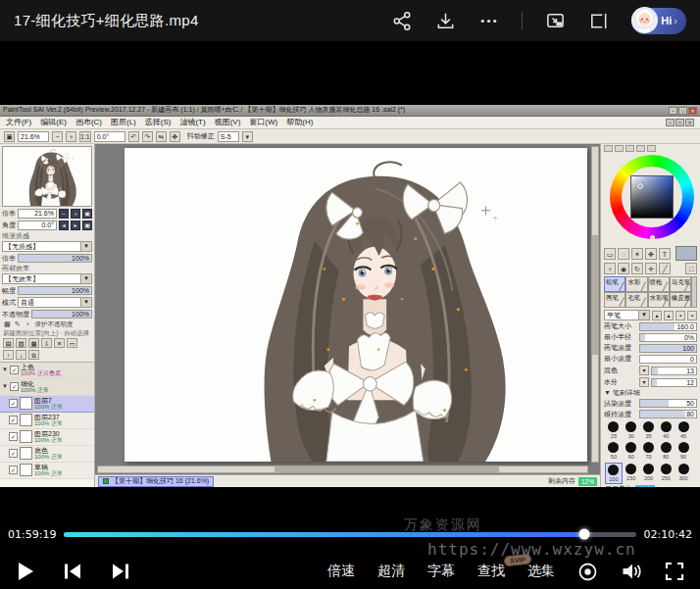 The width and height of the screenshot is (700, 589). What do you see at coordinates (62, 314) in the screenshot?
I see `layer-opacity-slider: 100%` at bounding box center [62, 314].